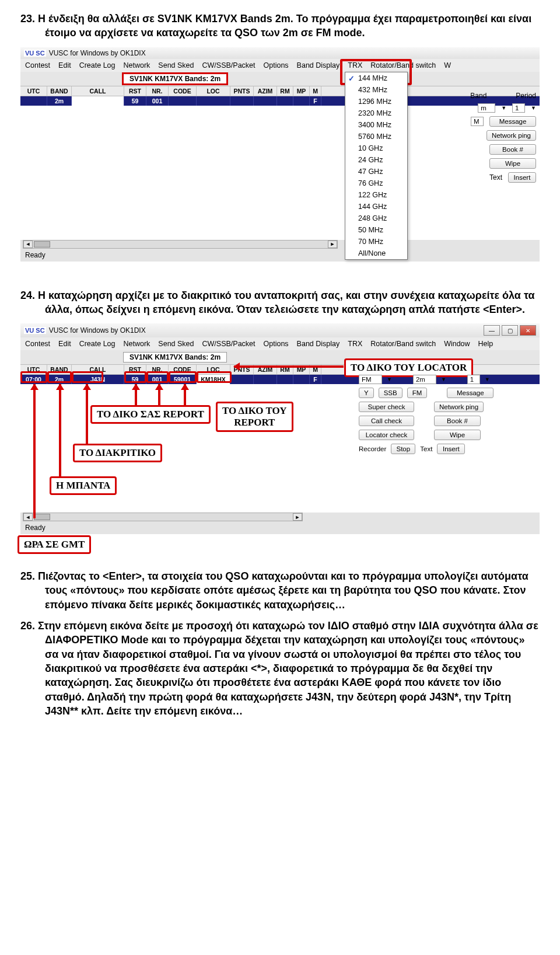  I want to click on dd-1296mhz: 1296 MHz, so click(376, 102).